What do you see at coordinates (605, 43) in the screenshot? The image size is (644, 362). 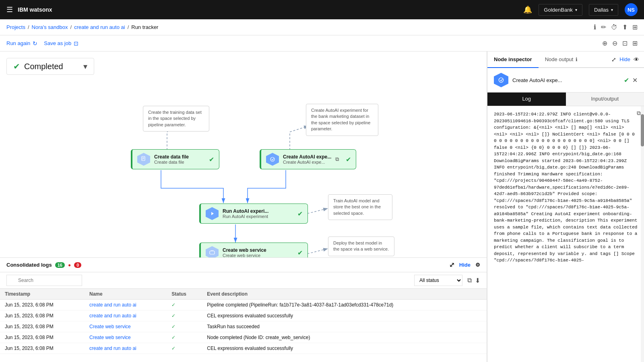 I see `zoom-in-icon: ⊕` at bounding box center [605, 43].